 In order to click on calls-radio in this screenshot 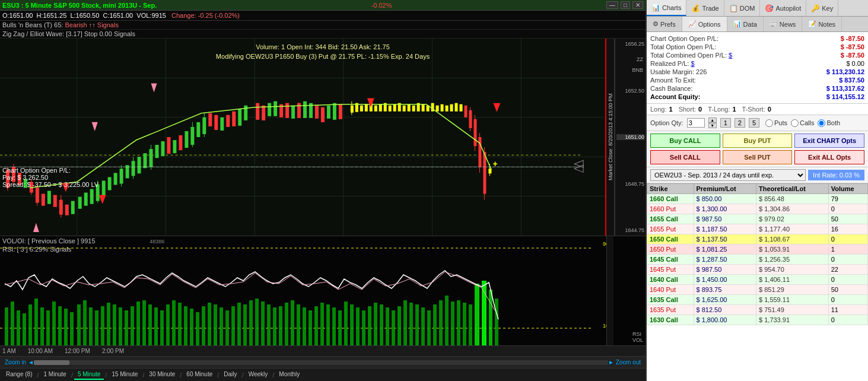, I will do `click(795, 123)`.